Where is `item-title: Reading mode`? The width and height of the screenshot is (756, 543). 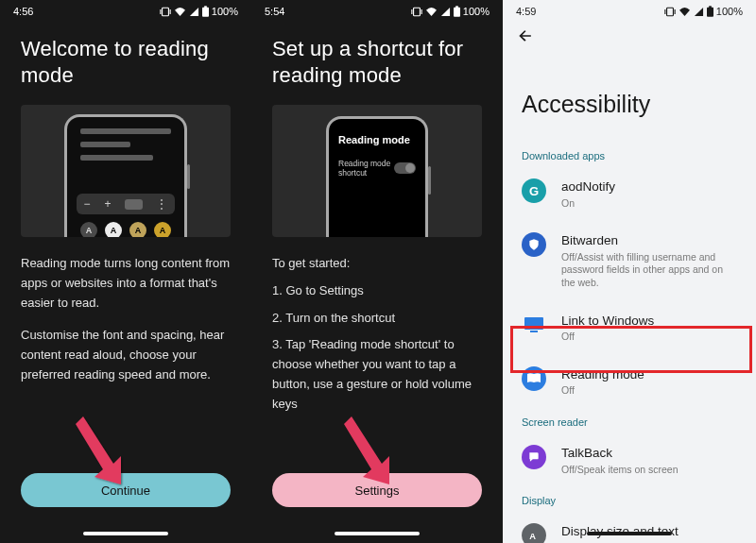 item-title: Reading mode is located at coordinates (649, 375).